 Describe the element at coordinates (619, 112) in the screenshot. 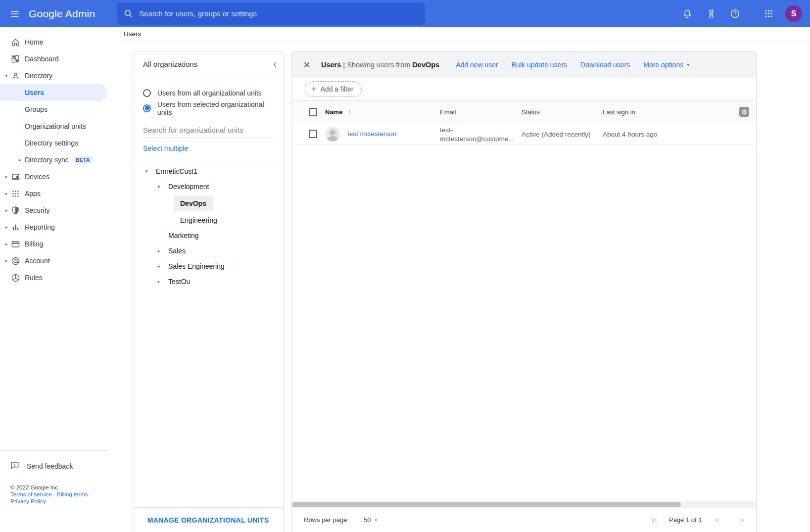

I see `column-header-last-sign-in: Last sign in` at that location.